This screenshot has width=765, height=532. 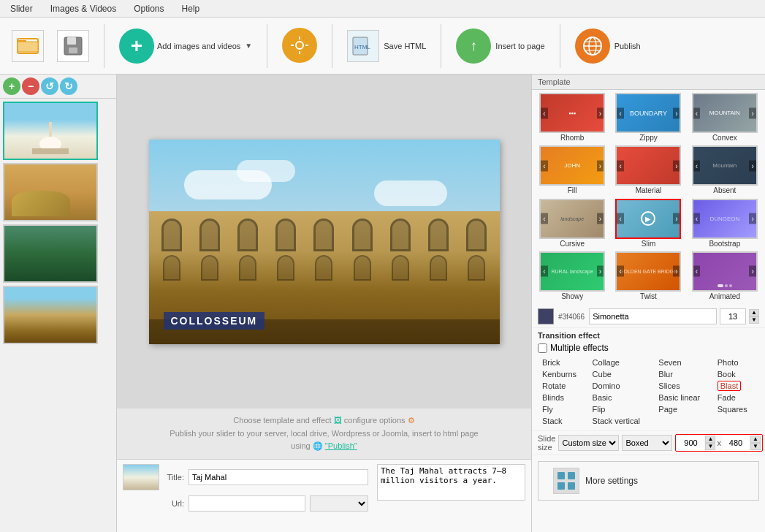 What do you see at coordinates (710, 446) in the screenshot?
I see `width-down: ▼` at bounding box center [710, 446].